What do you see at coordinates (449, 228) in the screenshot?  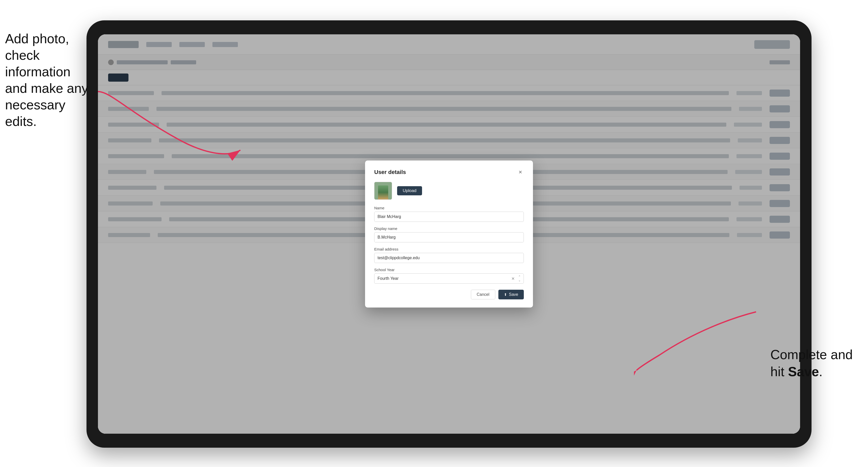 I see `display-name-label: Display name` at bounding box center [449, 228].